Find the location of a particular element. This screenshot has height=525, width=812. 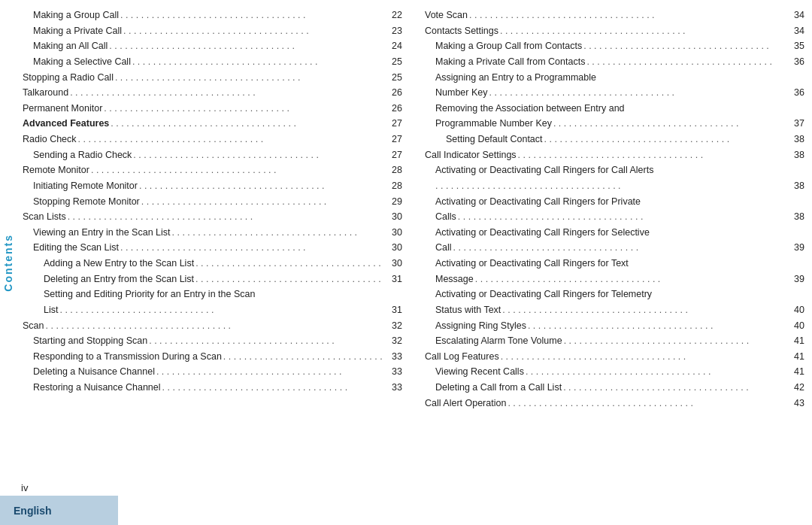

toc-entry: Remote Monitor. . . . . . . . . . . . . … is located at coordinates (212, 170).